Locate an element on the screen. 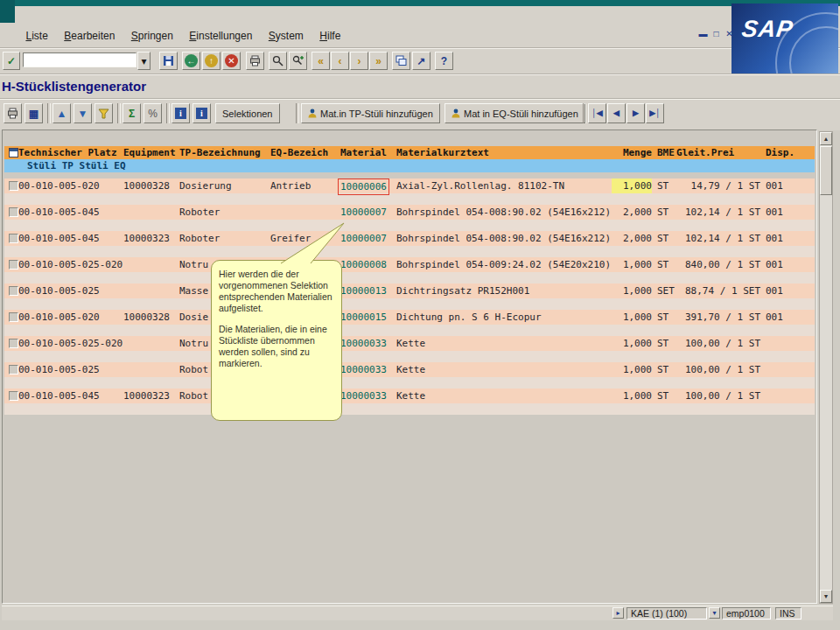 This screenshot has height=630, width=840. col-bme: BME is located at coordinates (666, 152).